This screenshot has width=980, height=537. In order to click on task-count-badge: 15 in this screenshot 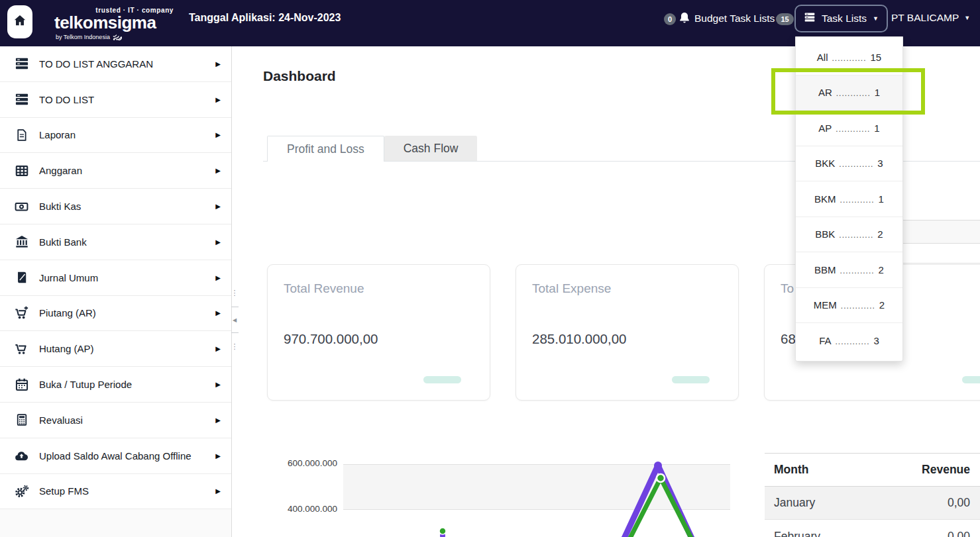, I will do `click(785, 19)`.